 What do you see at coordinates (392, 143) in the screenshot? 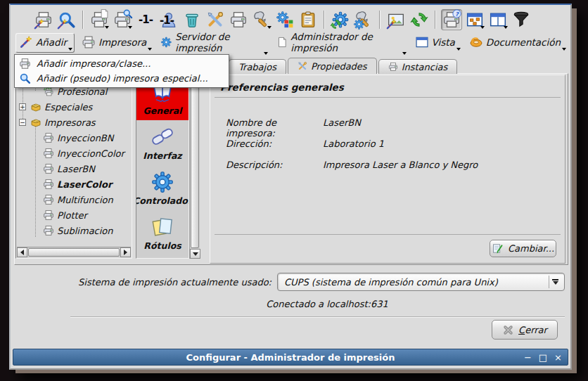
I see `property-row: Dirección: Laboratorio 1` at bounding box center [392, 143].